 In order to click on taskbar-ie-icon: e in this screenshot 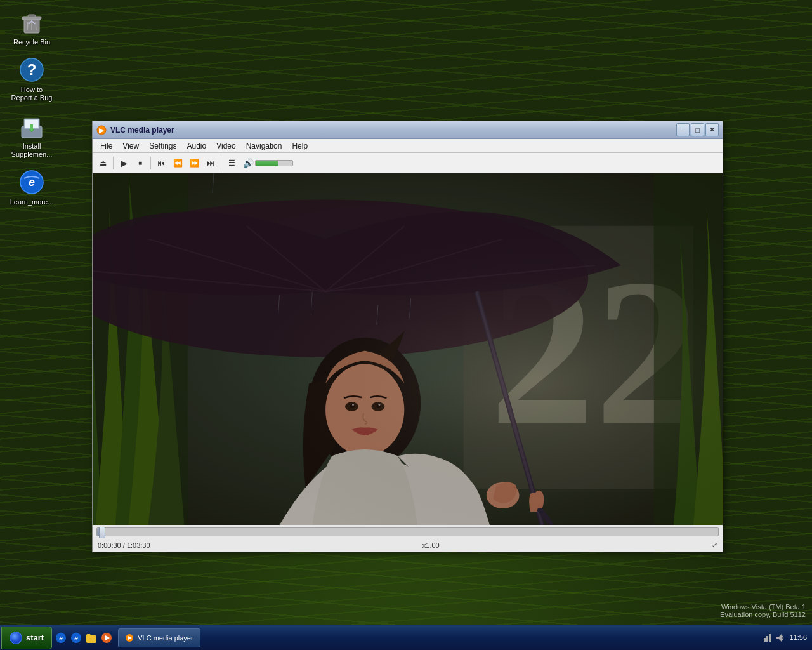, I will do `click(61, 638)`.